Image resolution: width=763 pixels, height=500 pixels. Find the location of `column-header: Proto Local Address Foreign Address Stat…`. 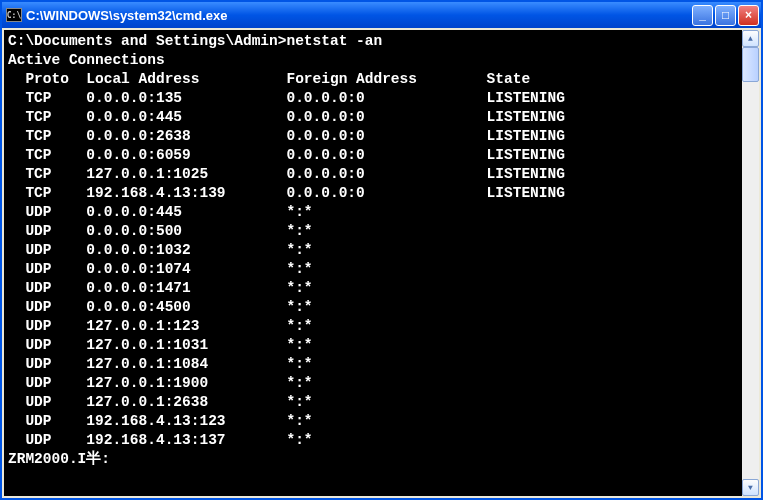

column-header: Proto Local Address Foreign Address Stat… is located at coordinates (373, 80).